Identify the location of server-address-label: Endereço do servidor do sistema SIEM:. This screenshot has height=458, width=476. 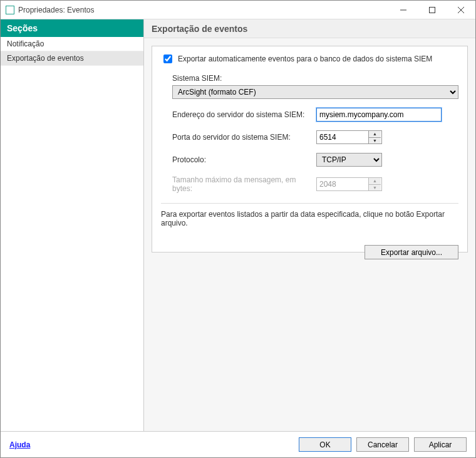
(244, 115).